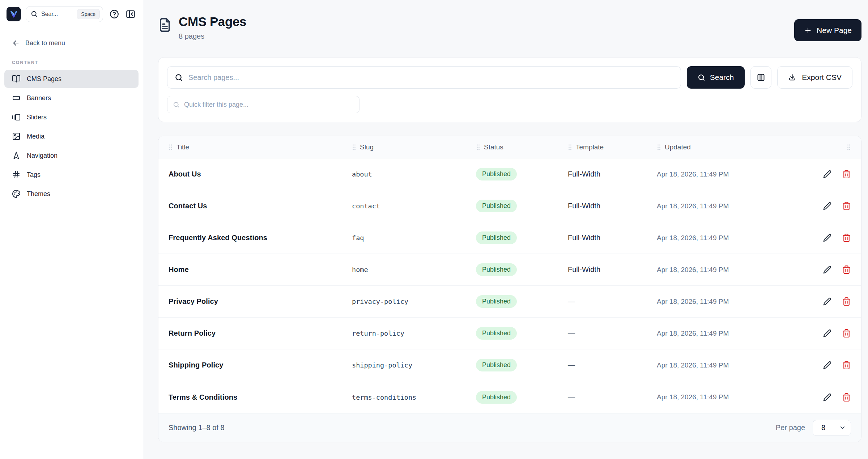 This screenshot has height=459, width=868. Describe the element at coordinates (72, 136) in the screenshot. I see `sidebar-menu: CMS Pages Banners Sliders Media Navigati…` at that location.